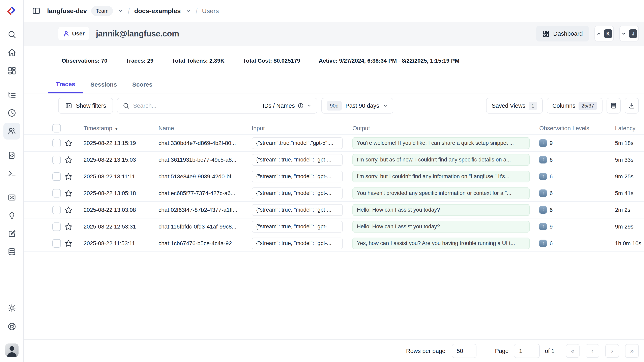 The width and height of the screenshot is (644, 362). Describe the element at coordinates (334, 176) in the screenshot. I see `table-row: 2025-08-22 13:11:11 chat:513e84e9-9039-4…` at that location.